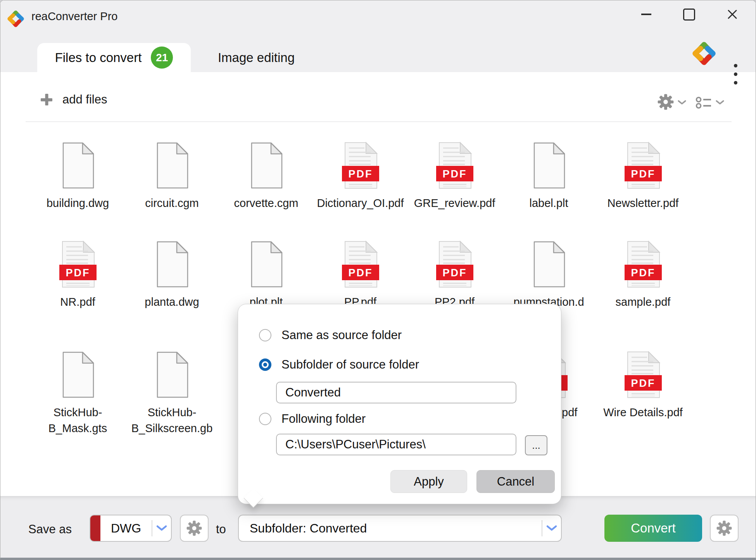  I want to click on file-name: Dictionary_OI.pdf, so click(361, 203).